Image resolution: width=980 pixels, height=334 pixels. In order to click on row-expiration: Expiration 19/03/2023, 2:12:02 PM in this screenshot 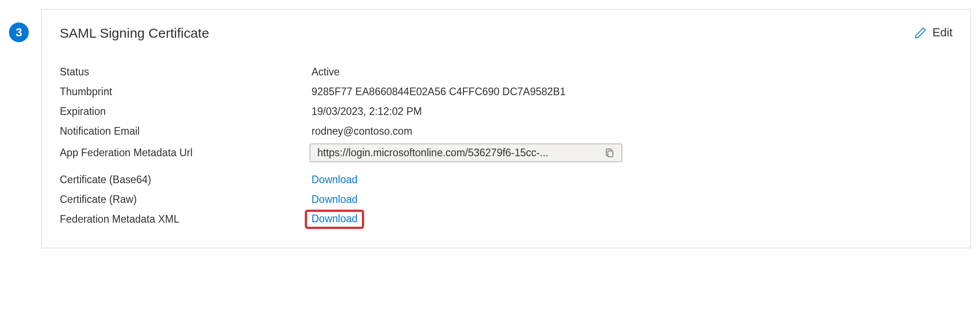, I will do `click(506, 111)`.